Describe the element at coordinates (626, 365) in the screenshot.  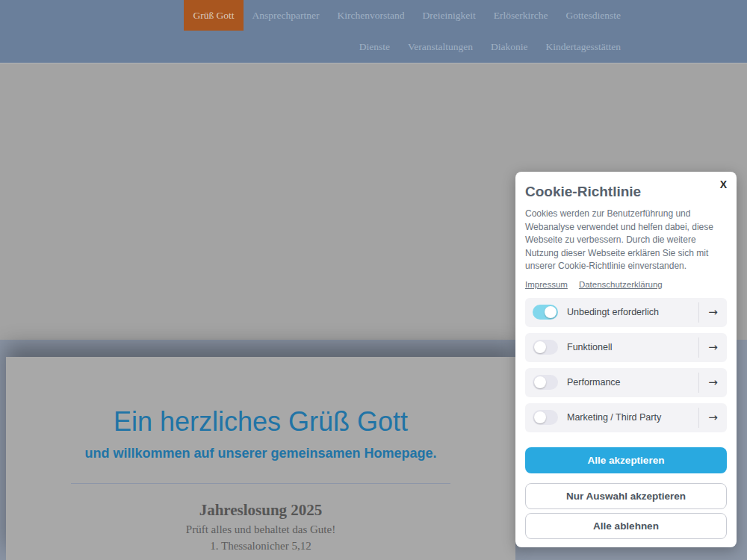
I see `cookie-category-list: Unbedingt erforderlich → Funktionell → P…` at that location.